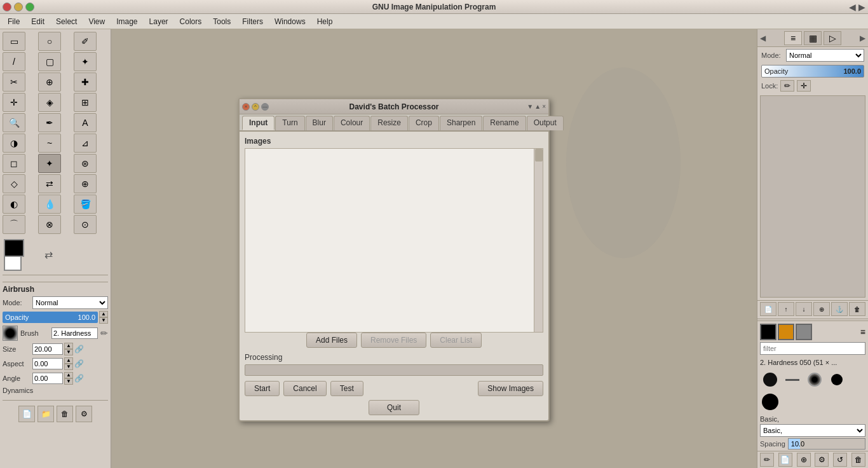 The width and height of the screenshot is (868, 468). I want to click on brush-shape-solid, so click(770, 380).